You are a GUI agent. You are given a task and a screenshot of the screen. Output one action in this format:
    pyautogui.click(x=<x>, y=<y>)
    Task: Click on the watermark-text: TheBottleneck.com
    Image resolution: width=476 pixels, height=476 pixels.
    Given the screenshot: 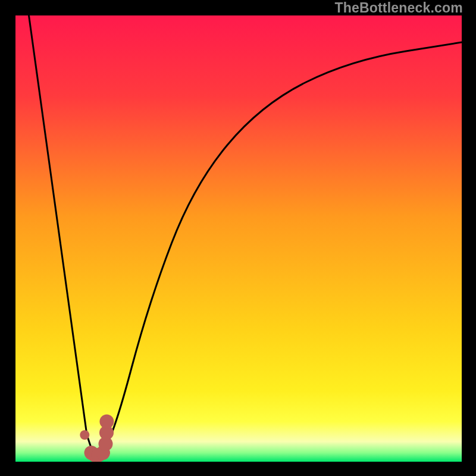 What is the action you would take?
    pyautogui.click(x=399, y=8)
    